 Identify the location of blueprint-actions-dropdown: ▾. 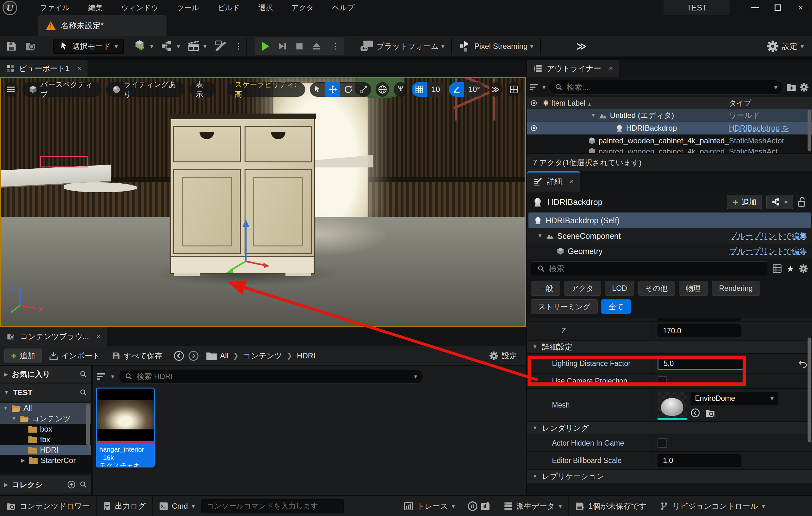
(780, 202).